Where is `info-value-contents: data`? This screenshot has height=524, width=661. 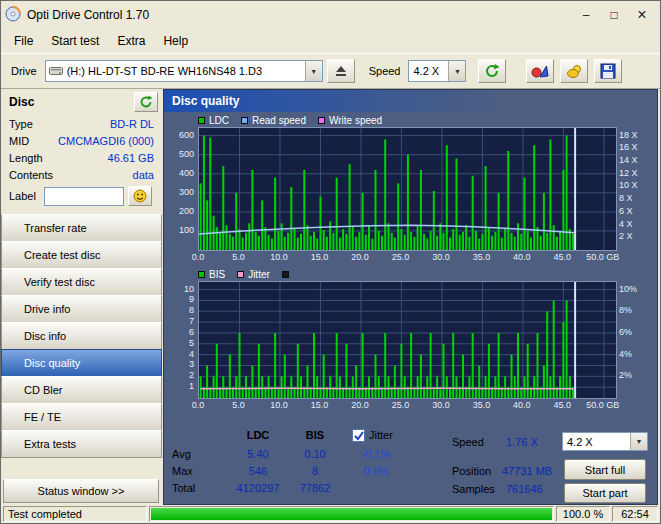
info-value-contents: data is located at coordinates (144, 175).